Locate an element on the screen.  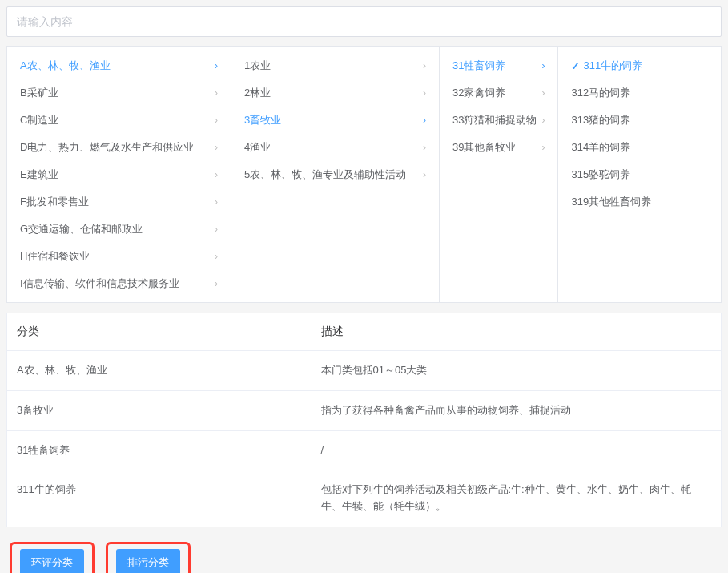
cascade-item-label: I信息传输、软件和信息技术服务业 is located at coordinates (115, 284).